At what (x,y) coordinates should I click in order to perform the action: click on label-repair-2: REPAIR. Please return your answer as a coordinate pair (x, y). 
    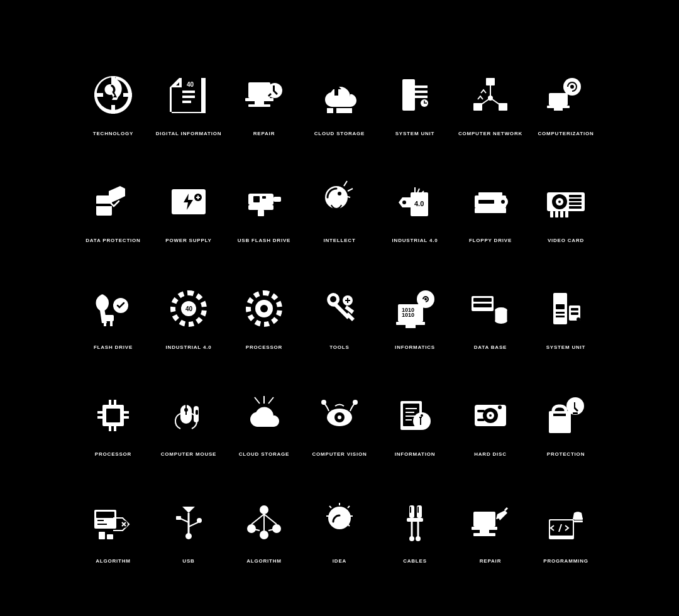
    Looking at the image, I should click on (490, 561).